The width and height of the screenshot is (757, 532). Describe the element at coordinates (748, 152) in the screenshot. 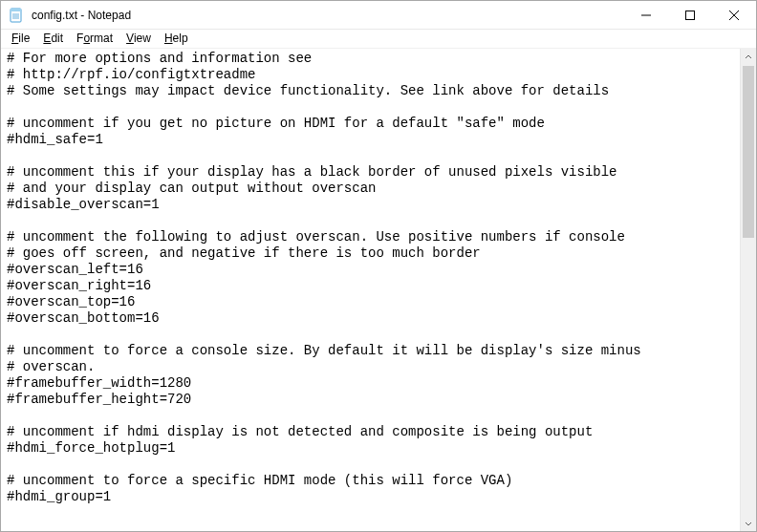

I see `scrollbar-thumb` at that location.